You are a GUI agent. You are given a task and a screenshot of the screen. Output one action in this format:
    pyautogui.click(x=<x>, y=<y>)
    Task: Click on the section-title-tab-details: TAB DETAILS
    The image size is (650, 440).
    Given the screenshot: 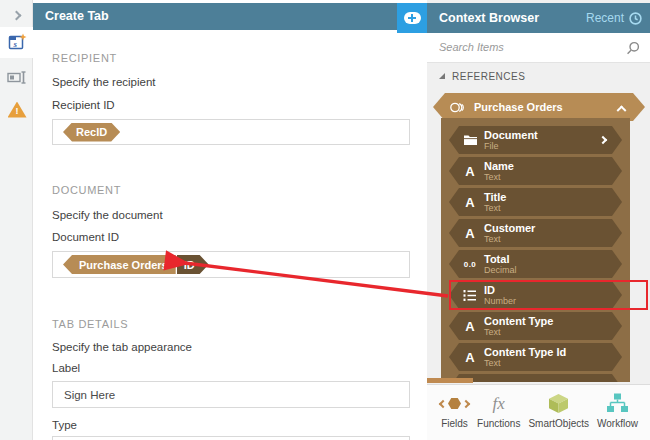 What is the action you would take?
    pyautogui.click(x=90, y=324)
    